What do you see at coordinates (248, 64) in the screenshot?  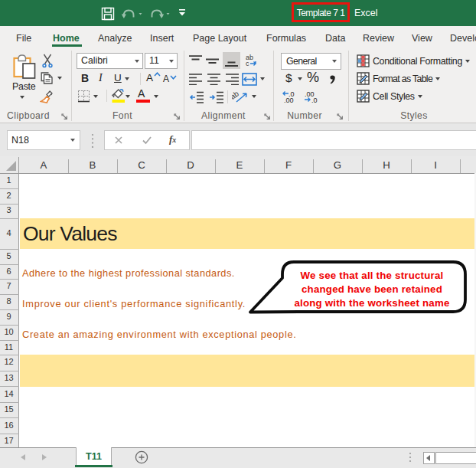 I see `svg-text: c` at bounding box center [248, 64].